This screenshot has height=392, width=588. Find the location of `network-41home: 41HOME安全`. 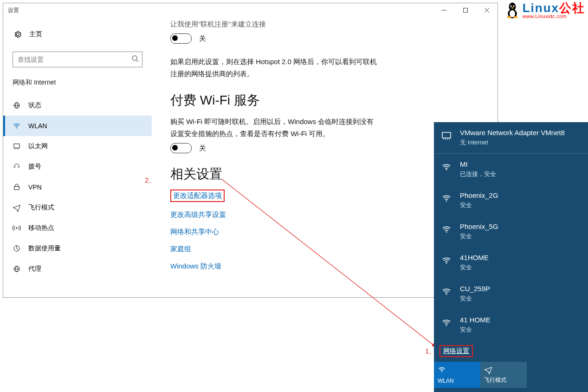

network-41home: 41HOME安全 is located at coordinates (511, 263).